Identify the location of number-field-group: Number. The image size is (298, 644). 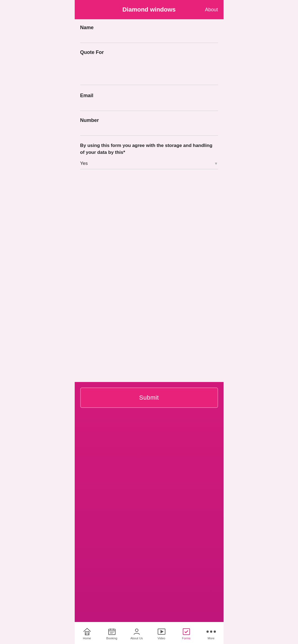
(149, 130).